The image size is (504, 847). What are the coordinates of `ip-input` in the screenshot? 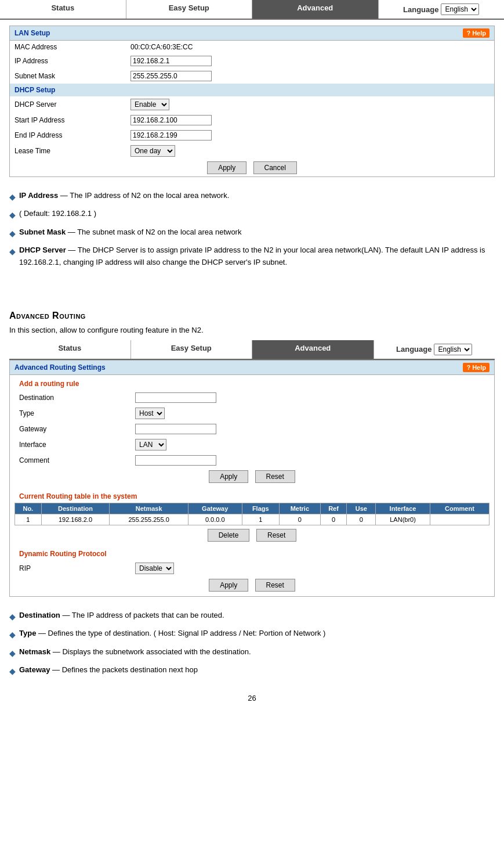 It's located at (171, 61).